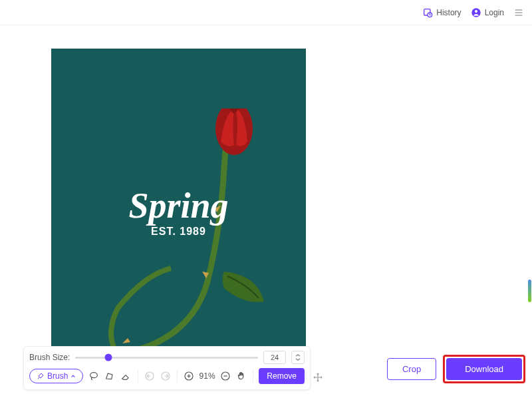 The height and width of the screenshot is (402, 532). I want to click on login-label: Login, so click(495, 13).